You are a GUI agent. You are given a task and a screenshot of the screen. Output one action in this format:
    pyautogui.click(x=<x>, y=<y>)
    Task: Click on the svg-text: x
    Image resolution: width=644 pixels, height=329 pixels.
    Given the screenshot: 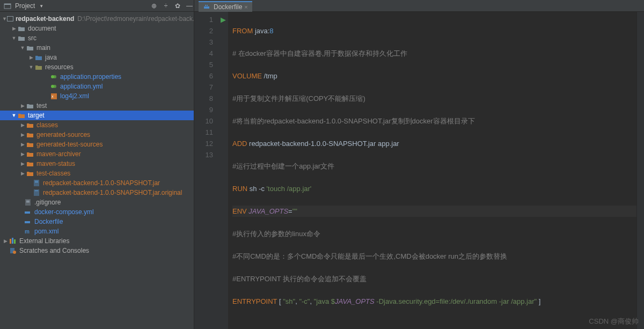 What is the action you would take?
    pyautogui.click(x=53, y=97)
    